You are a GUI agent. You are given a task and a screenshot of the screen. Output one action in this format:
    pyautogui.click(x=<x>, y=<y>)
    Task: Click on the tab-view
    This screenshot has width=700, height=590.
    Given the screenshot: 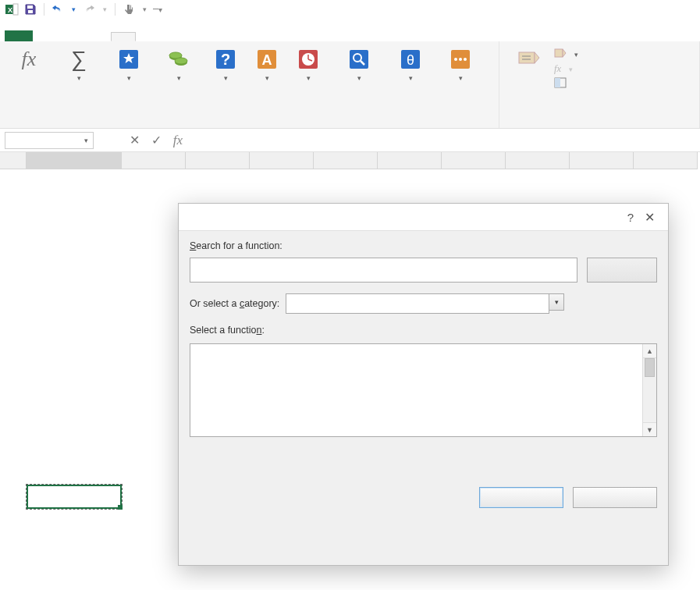 What is the action you would take?
    pyautogui.click(x=198, y=37)
    